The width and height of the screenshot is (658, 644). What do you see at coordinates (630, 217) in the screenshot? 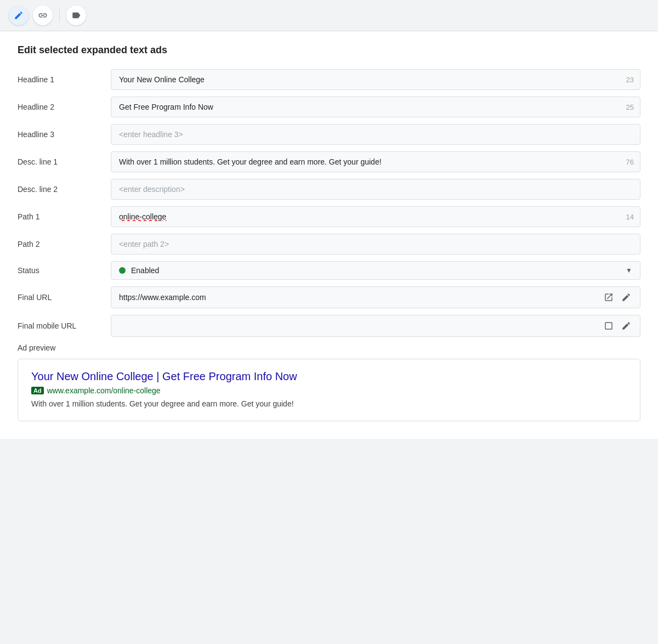
I see `path1-char-count: 14` at bounding box center [630, 217].